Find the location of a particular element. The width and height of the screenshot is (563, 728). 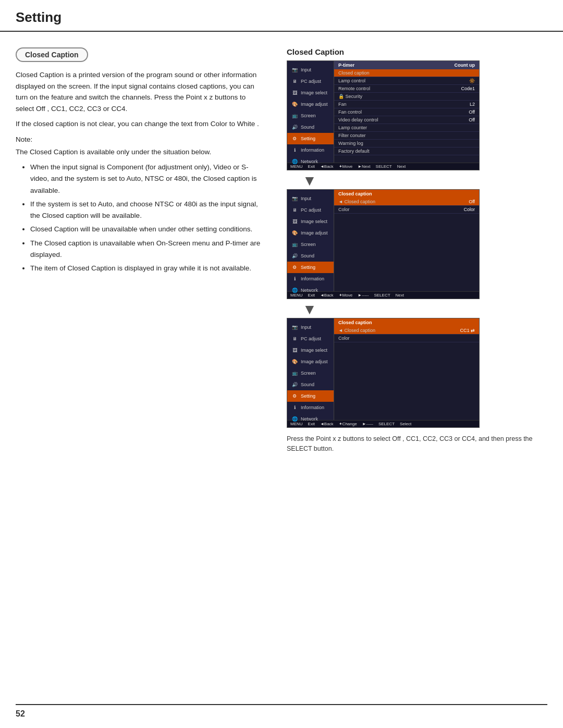

menu2-panel-header: Closed caption is located at coordinates (407, 194).